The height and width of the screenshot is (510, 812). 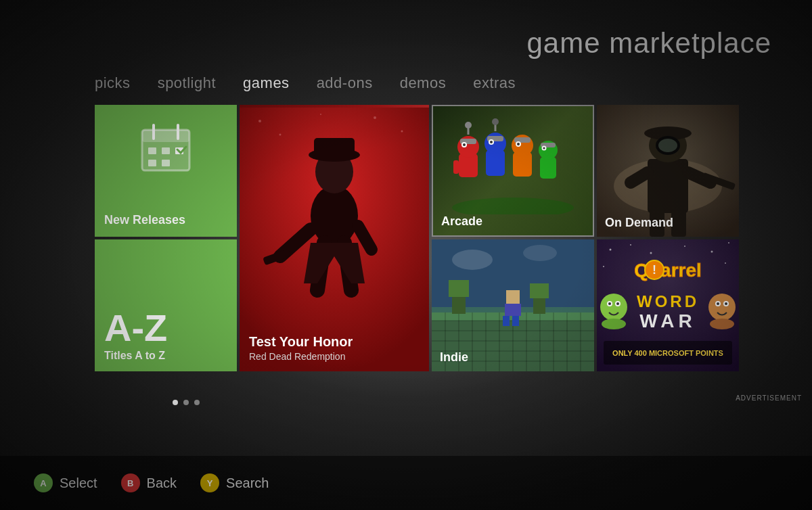 What do you see at coordinates (112, 83) in the screenshot?
I see `nav-item-picks: picks` at bounding box center [112, 83].